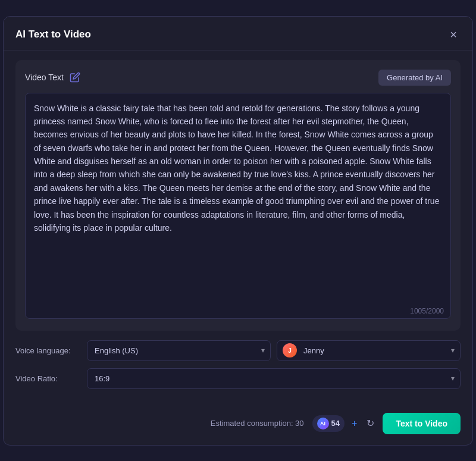 This screenshot has height=461, width=476. What do you see at coordinates (274, 378) in the screenshot?
I see `ratio-select-wrapper: 16:9 9:16 4:3 1:1 ▾` at bounding box center [274, 378].